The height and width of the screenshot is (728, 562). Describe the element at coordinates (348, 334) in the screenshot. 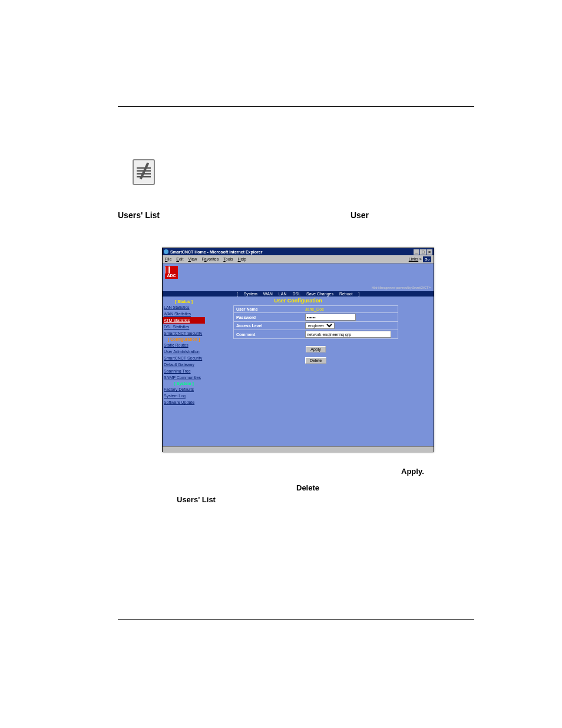

I see `comment-input` at that location.